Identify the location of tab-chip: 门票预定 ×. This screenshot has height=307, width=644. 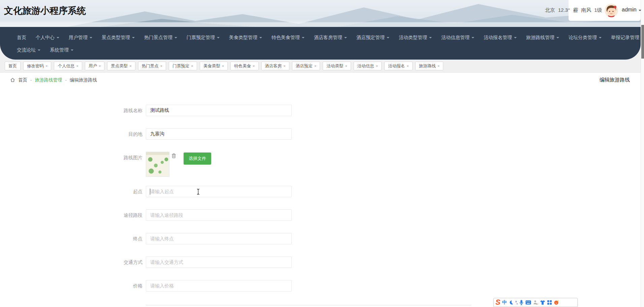
(183, 66).